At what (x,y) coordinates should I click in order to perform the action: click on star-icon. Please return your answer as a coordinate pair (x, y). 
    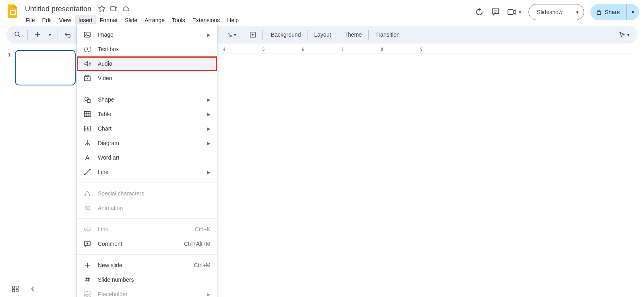
    Looking at the image, I should click on (102, 9).